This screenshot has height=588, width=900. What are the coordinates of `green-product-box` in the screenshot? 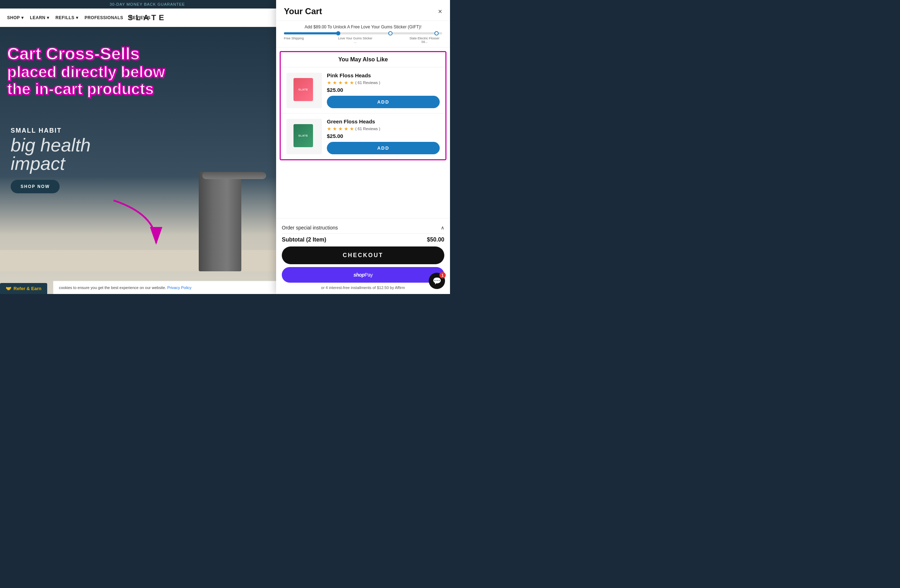 It's located at (304, 137).